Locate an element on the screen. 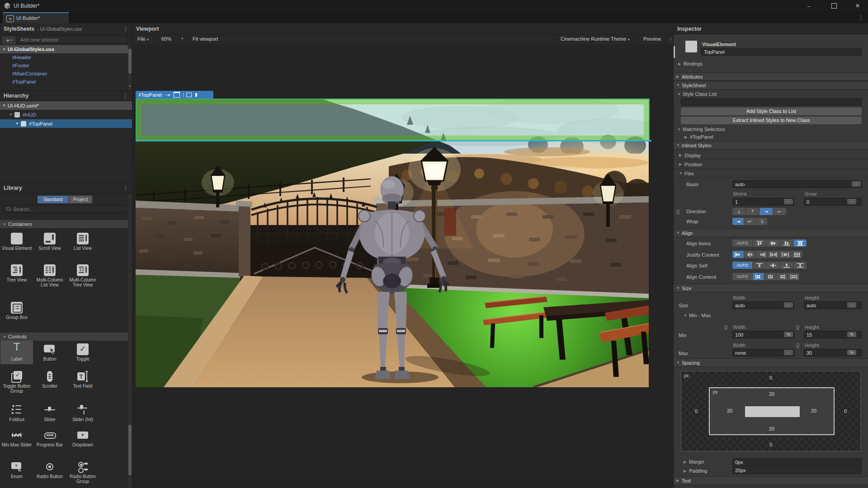 Image resolution: width=868 pixels, height=488 pixels. justify-columns-icon is located at coordinates (189, 95).